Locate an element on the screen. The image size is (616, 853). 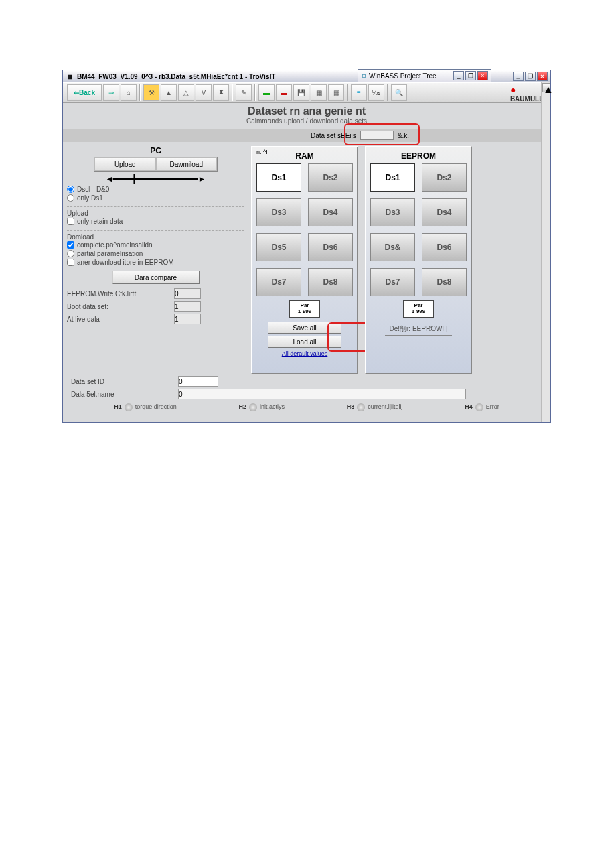
active-data-label: At live dala is located at coordinates (121, 319).